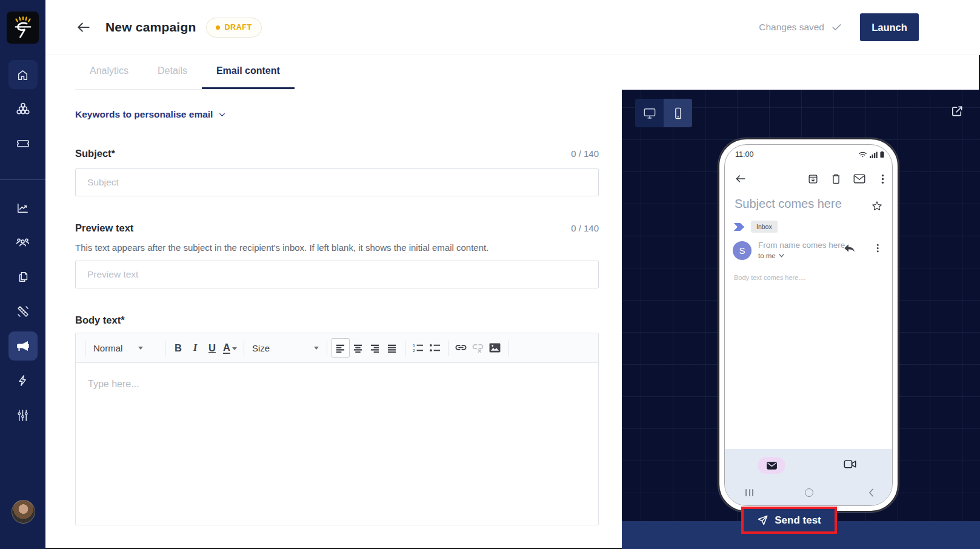 This screenshot has height=549, width=980. I want to click on sidebar-item-audiences, so click(23, 109).